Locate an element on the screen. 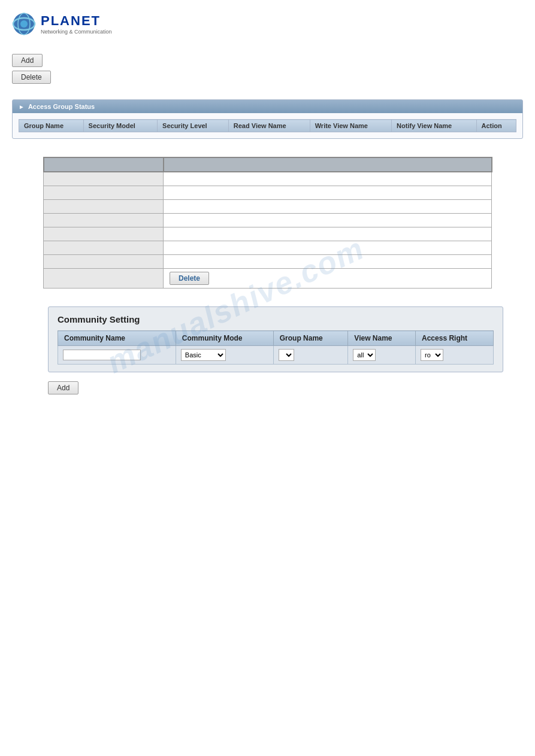 The image size is (535, 756). form-delete-button: Delete is located at coordinates (189, 278).